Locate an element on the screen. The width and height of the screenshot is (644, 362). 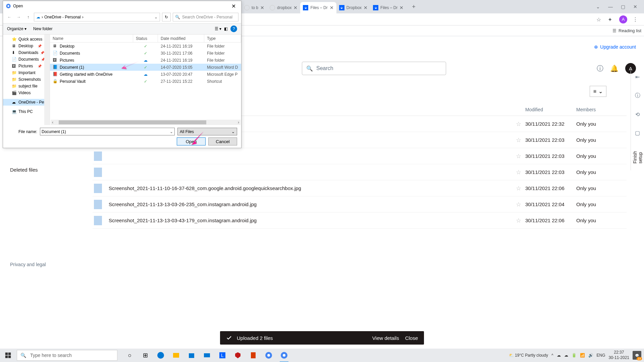
sidebar-item: 📁Screenshots is located at coordinates (26, 79).